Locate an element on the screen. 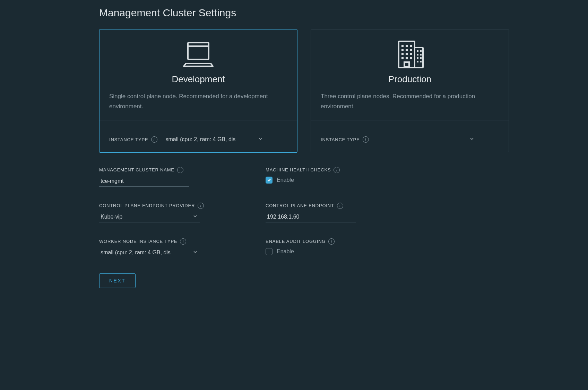 This screenshot has width=588, height=390. worker-type-value is located at coordinates (149, 253).